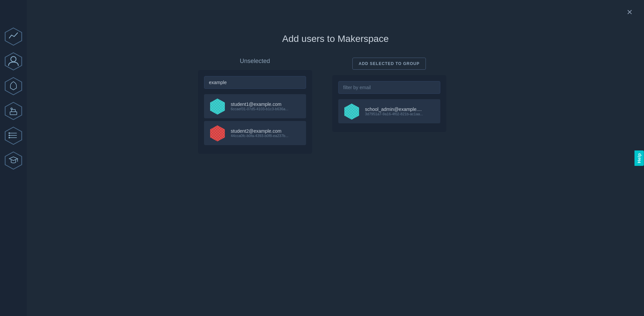 The height and width of the screenshot is (316, 644). I want to click on unselected-label: Unselected, so click(255, 61).